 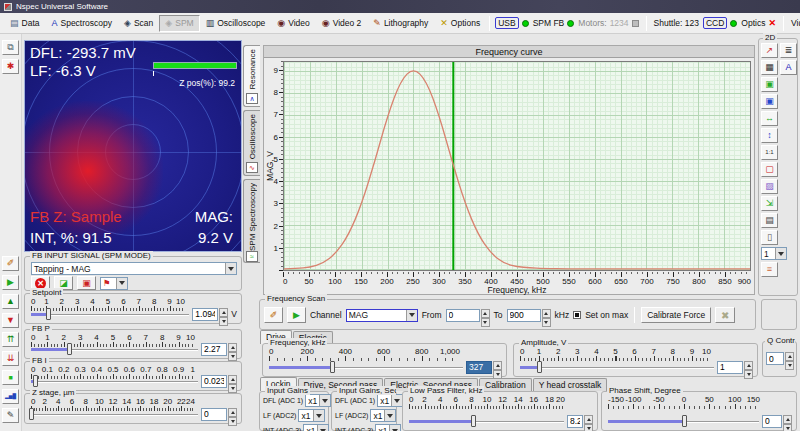 What do you see at coordinates (382, 316) in the screenshot?
I see `channel-dropdown: MAG` at bounding box center [382, 316].